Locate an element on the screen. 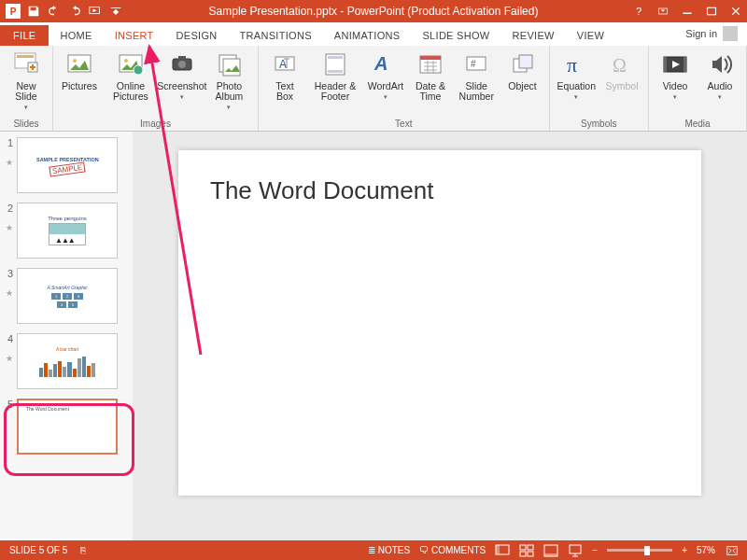 Image resolution: width=747 pixels, height=560 pixels. maximize-icon is located at coordinates (712, 11).